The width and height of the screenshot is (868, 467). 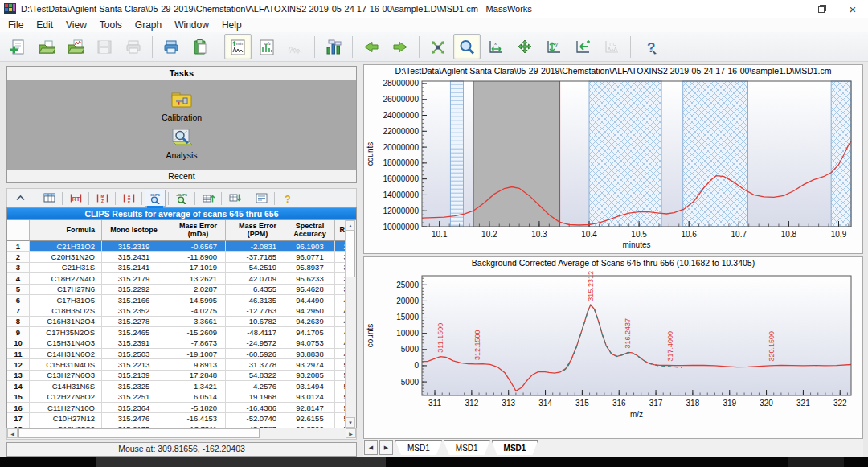 I want to click on column-header-mass-error: Mass Error (mDa), so click(x=196, y=231).